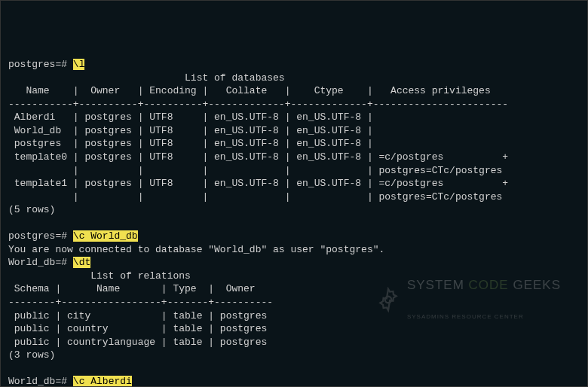 The width and height of the screenshot is (588, 387). Describe the element at coordinates (258, 157) in the screenshot. I see `db-row: template0 | postgres | UTF8 | en_US.UTF-…` at that location.